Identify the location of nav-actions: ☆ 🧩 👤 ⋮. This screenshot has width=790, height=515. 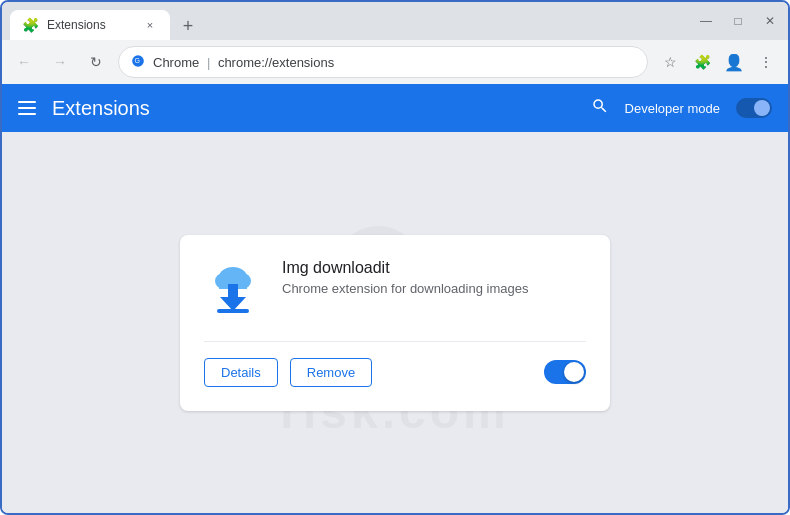
(718, 62).